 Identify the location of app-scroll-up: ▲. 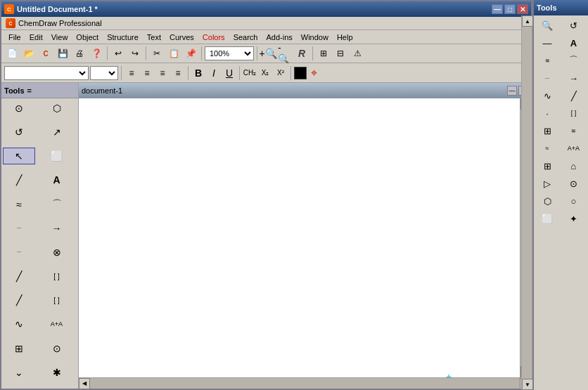
(528, 21).